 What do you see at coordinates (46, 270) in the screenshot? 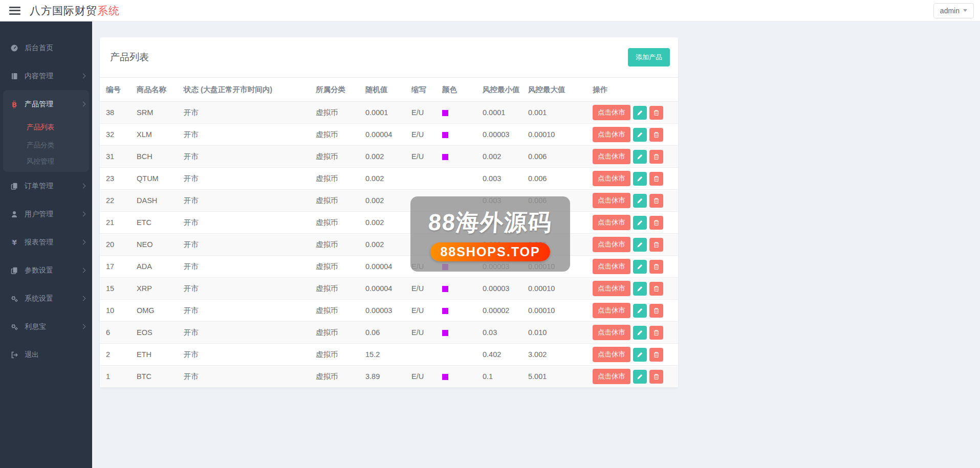
I see `sidebar-item-parameters: 参数设置` at bounding box center [46, 270].